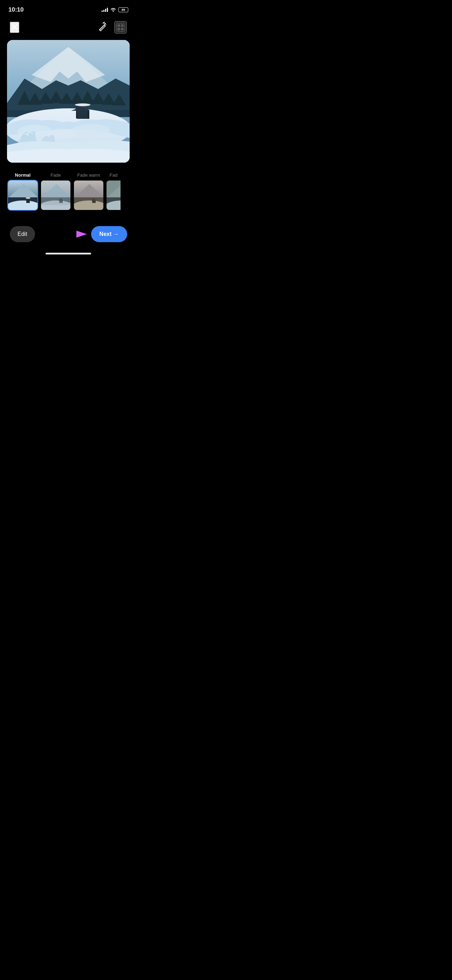  I want to click on status-bar: 10:10 89, so click(68, 9).